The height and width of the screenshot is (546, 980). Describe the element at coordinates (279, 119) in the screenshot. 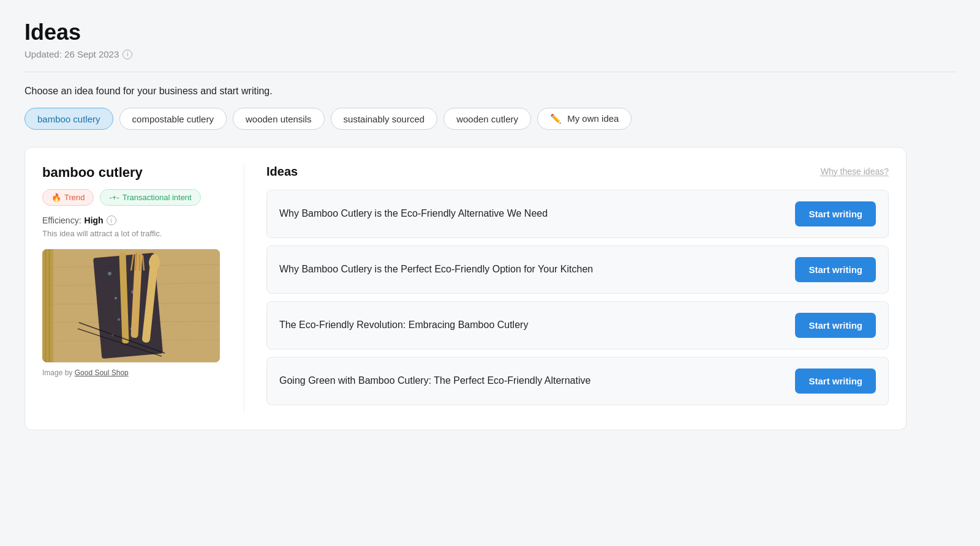

I see `tab-item-wooden-utensils: wooden utensils` at that location.